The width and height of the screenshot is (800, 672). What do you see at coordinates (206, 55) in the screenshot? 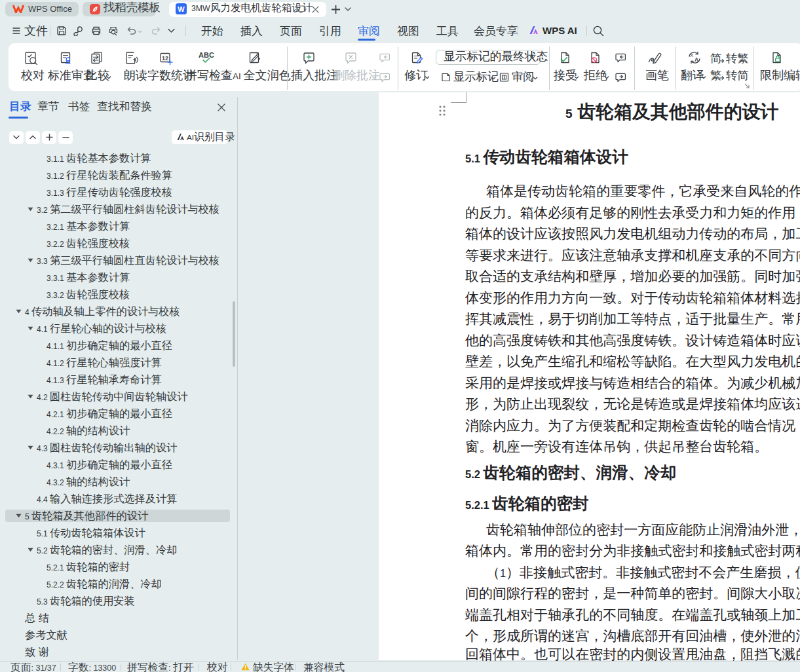
I see `svg-text: ABC` at bounding box center [206, 55].